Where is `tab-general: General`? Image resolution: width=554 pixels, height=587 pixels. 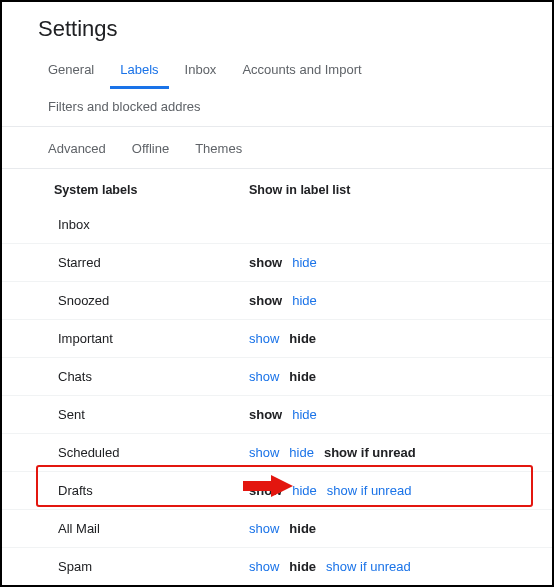
tab-general: General is located at coordinates (71, 70).